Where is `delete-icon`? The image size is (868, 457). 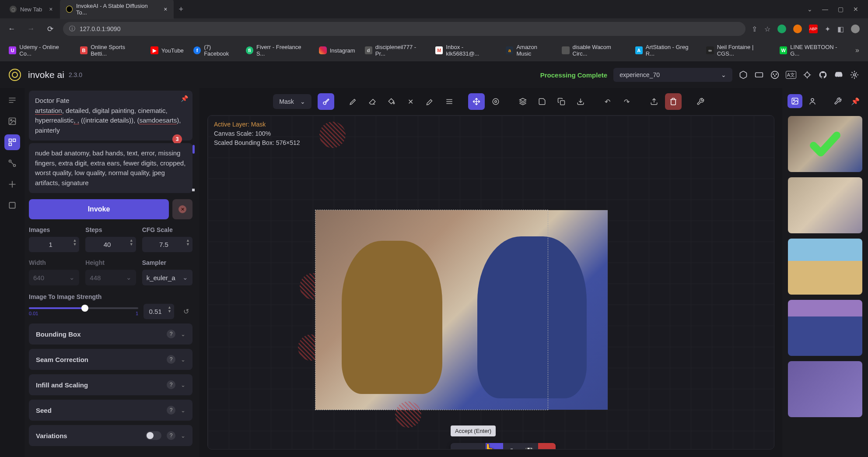
delete-icon is located at coordinates (673, 102).